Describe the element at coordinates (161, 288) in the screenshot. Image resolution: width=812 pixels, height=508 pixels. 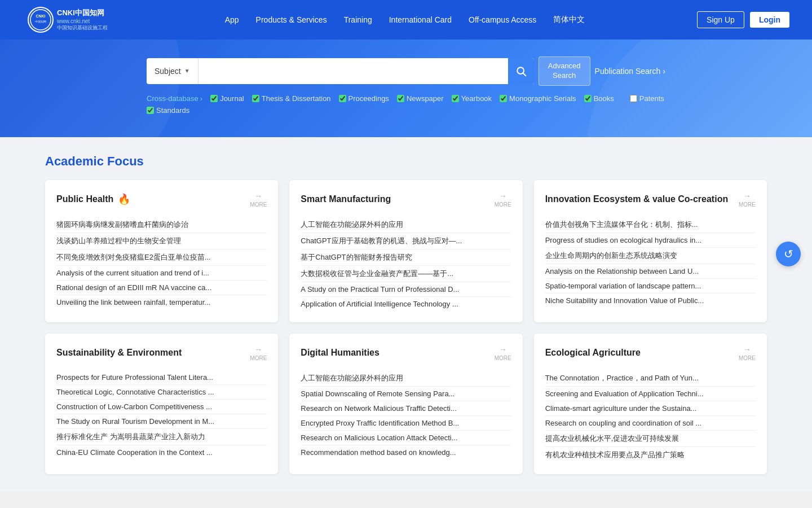
I see `card-article-item: Rational design of an EDIII mR NA vaccin…` at that location.